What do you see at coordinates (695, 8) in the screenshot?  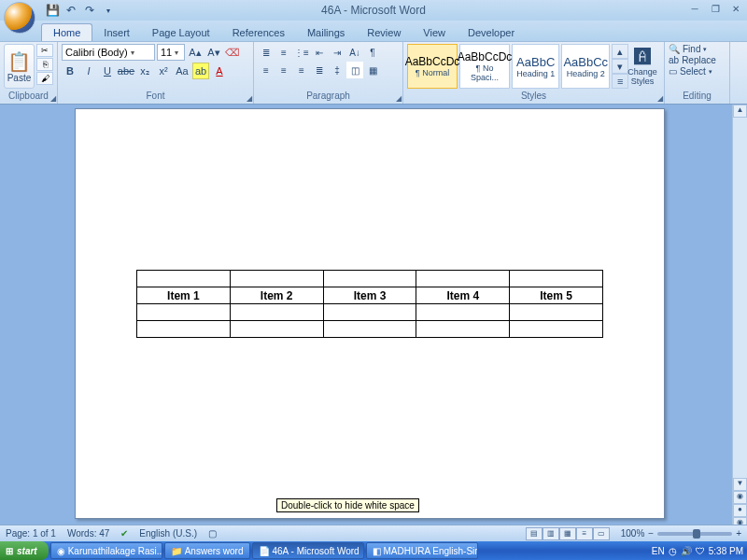 I see `minimize-button: ─` at bounding box center [695, 8].